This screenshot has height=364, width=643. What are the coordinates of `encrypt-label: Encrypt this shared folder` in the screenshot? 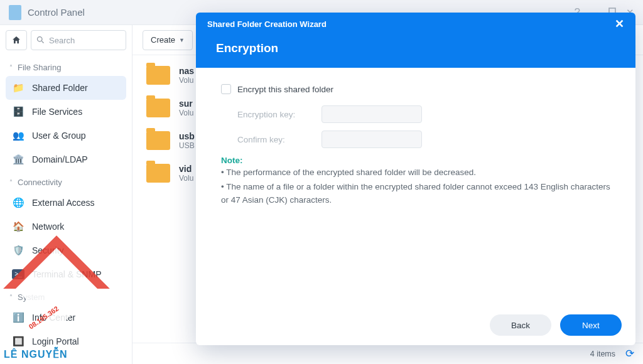 It's located at (285, 89).